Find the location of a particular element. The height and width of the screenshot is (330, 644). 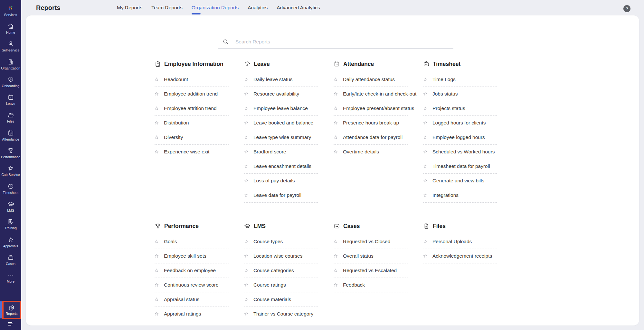

report-item-timesheet-data-for-payroll: Timesheet data for payroll is located at coordinates (460, 167).